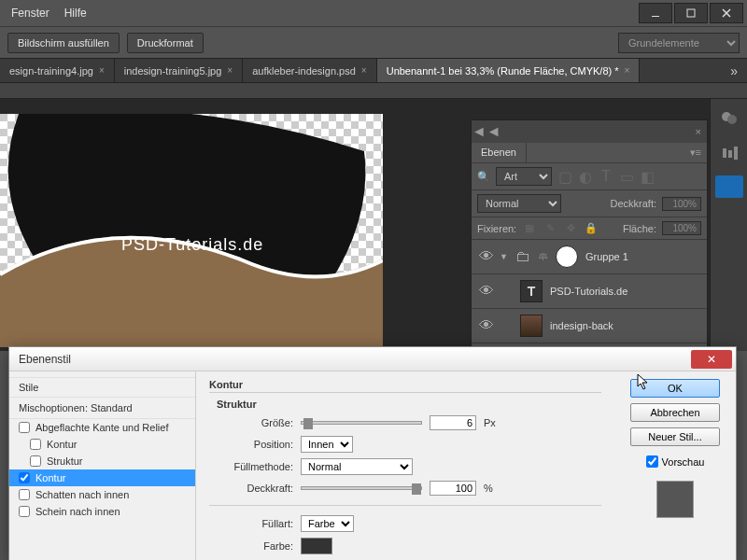 This screenshot has width=747, height=560. What do you see at coordinates (103, 461) in the screenshot?
I see `style-texture: Struktur` at bounding box center [103, 461].